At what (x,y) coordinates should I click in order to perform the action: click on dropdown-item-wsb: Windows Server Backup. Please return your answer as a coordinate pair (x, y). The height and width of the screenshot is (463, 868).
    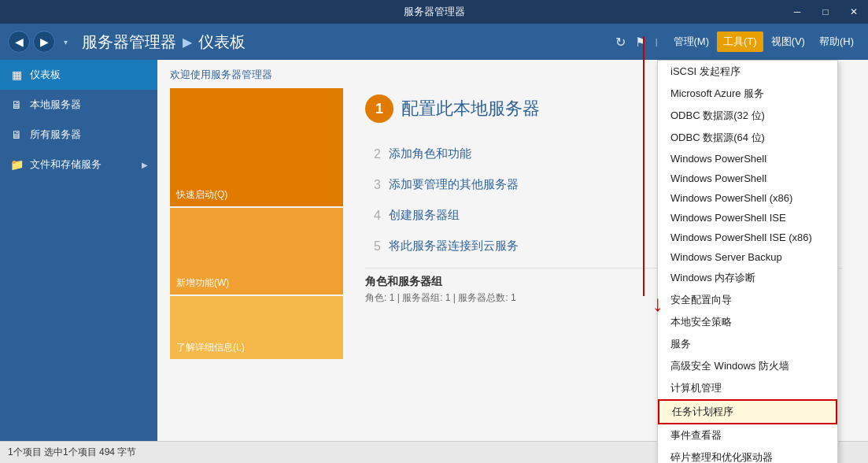
    Looking at the image, I should click on (748, 257).